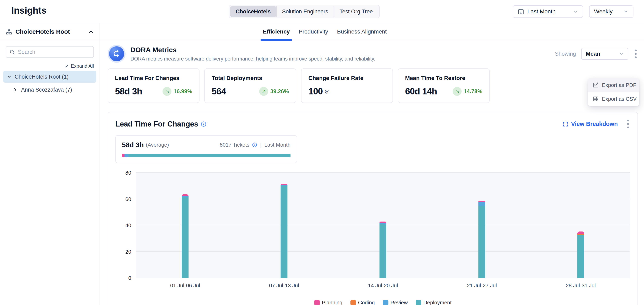 Image resolution: width=644 pixels, height=305 pixels. Describe the element at coordinates (82, 66) in the screenshot. I see `expand-all-label: Expand All` at that location.